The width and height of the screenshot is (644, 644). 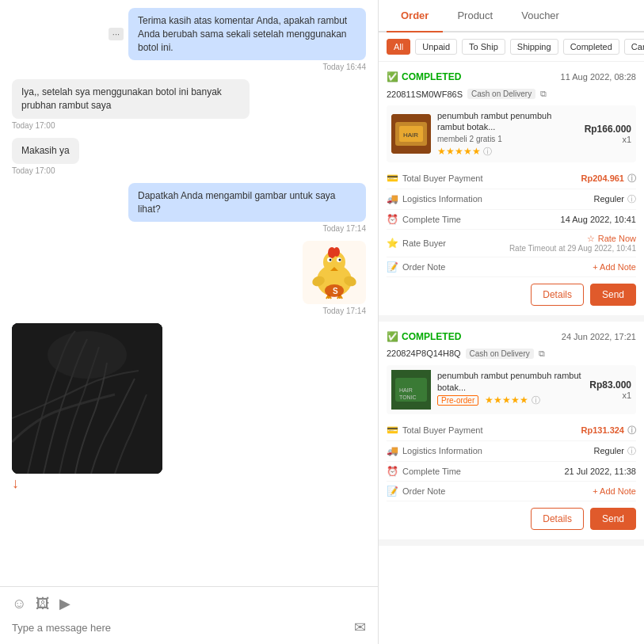 What do you see at coordinates (411, 390) in the screenshot?
I see `product-thumbnail-2: HAIR TONIC` at bounding box center [411, 390].